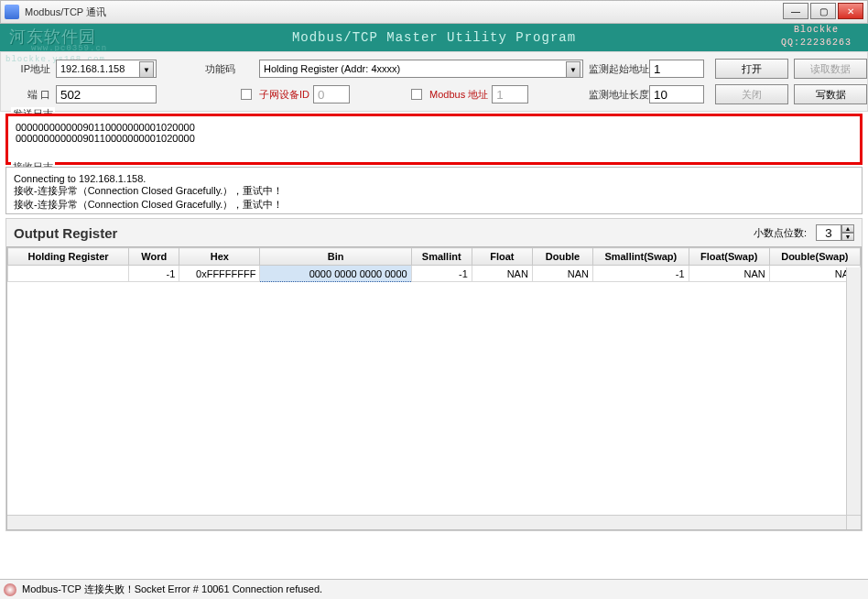 This screenshot has width=868, height=599. Describe the element at coordinates (434, 38) in the screenshot. I see `app-banner: 河东软件园 www.pc0359.cn Modbus/TCP Master Ut…` at that location.